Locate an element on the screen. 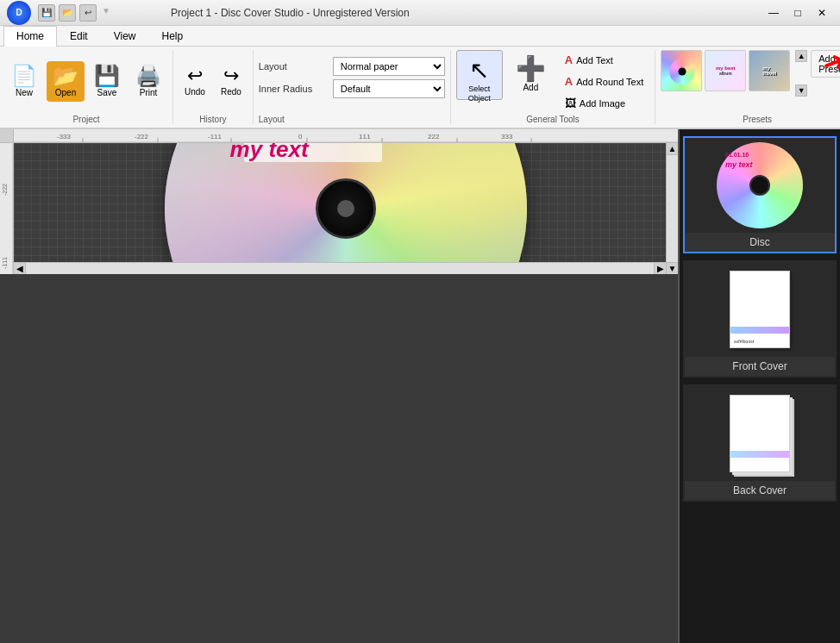 This screenshot has width=840, height=643. add-image-button: 🖼 Add Image is located at coordinates (604, 103).